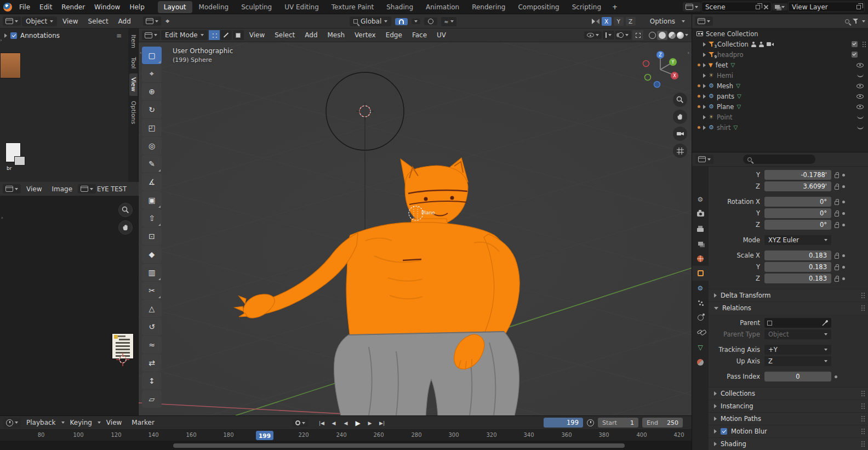  I want to click on workspace-tab-modeling: Modeling, so click(214, 7).